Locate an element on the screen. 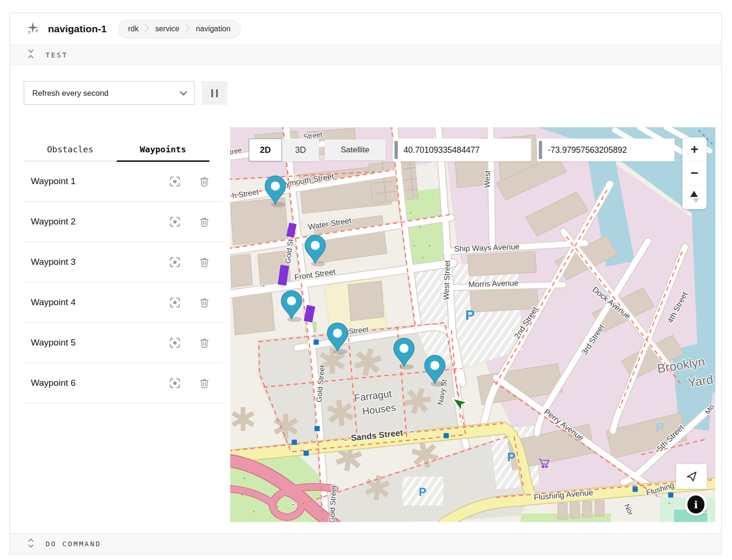  mode-2d-button: 2D is located at coordinates (265, 150).